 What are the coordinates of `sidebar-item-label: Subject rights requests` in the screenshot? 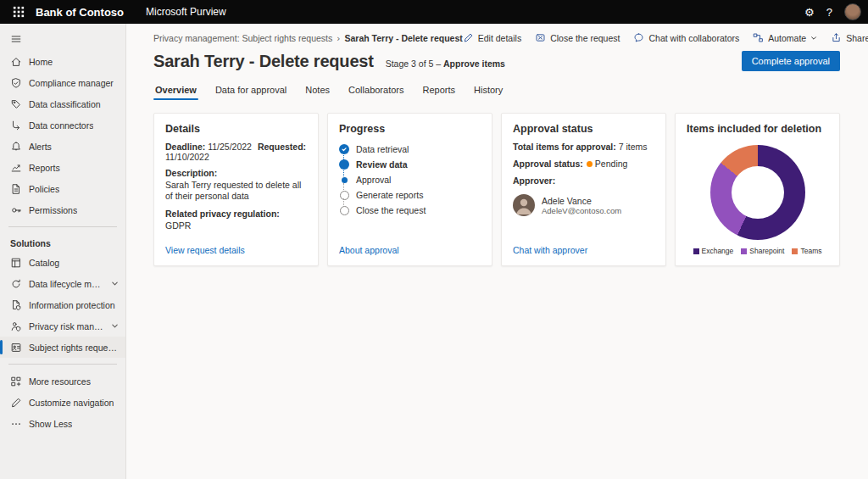 It's located at (74, 348).